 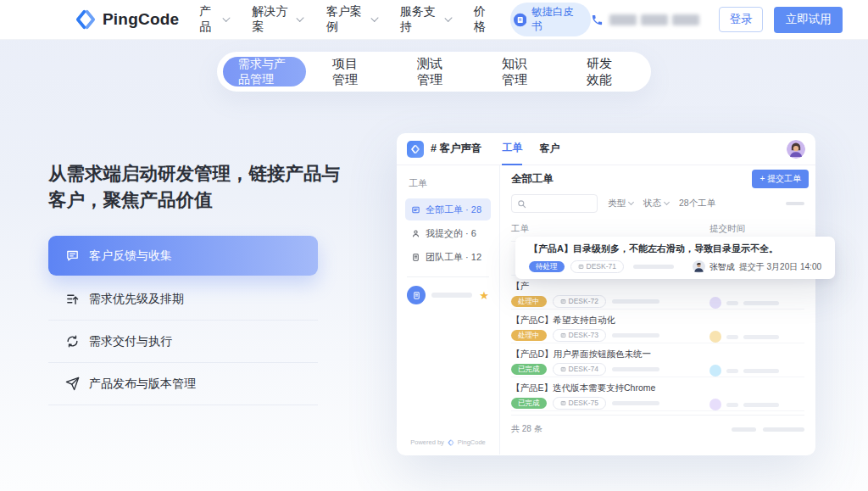 What do you see at coordinates (658, 425) in the screenshot?
I see `list-footer: 共 28 条` at bounding box center [658, 425].